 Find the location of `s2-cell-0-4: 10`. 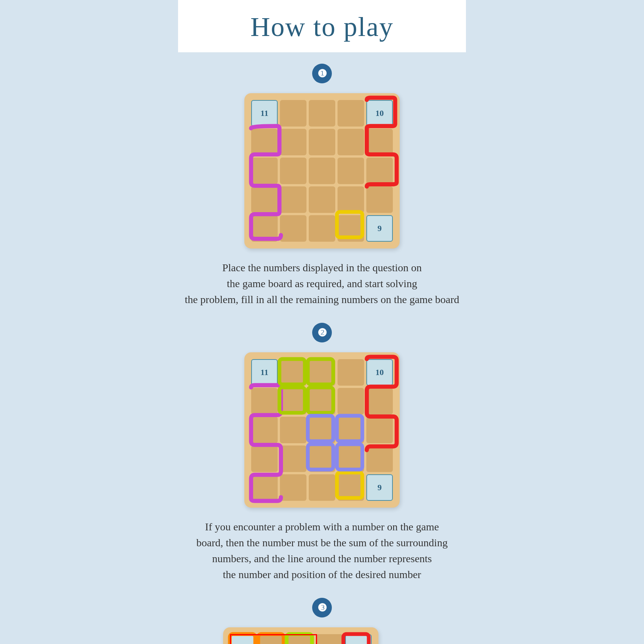

s2-cell-0-4: 10 is located at coordinates (380, 372).